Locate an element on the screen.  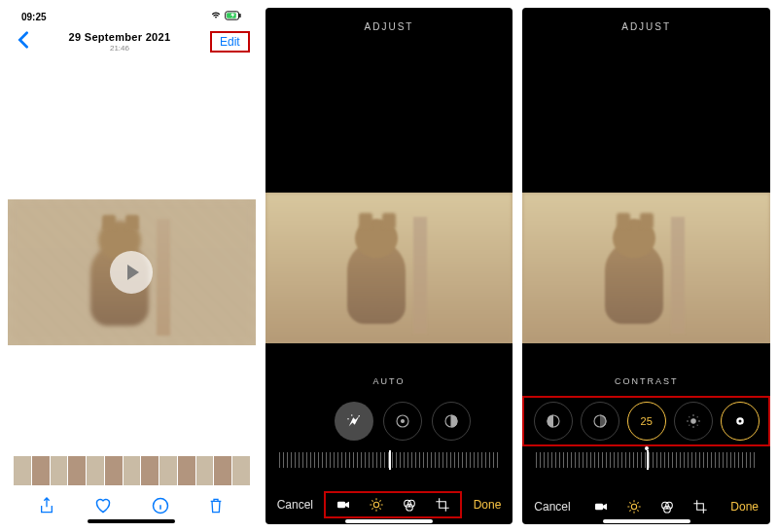
status-bar: 09:25 is located at coordinates (132, 17).